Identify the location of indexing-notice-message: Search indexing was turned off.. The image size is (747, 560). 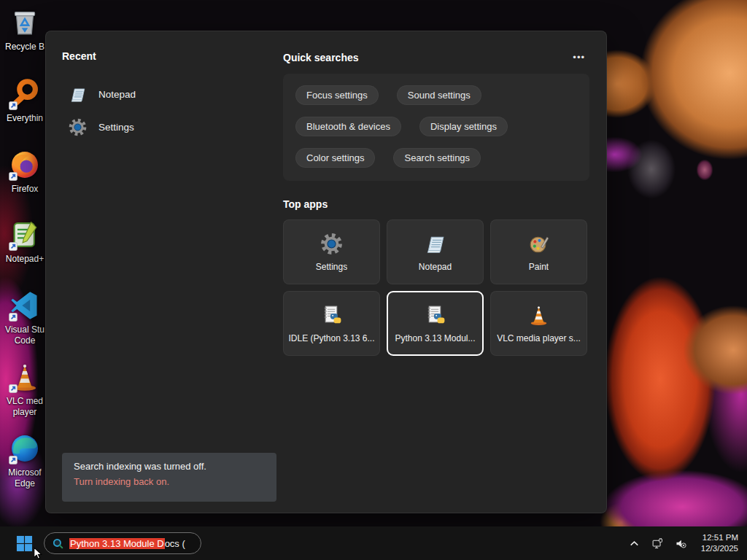
(169, 467).